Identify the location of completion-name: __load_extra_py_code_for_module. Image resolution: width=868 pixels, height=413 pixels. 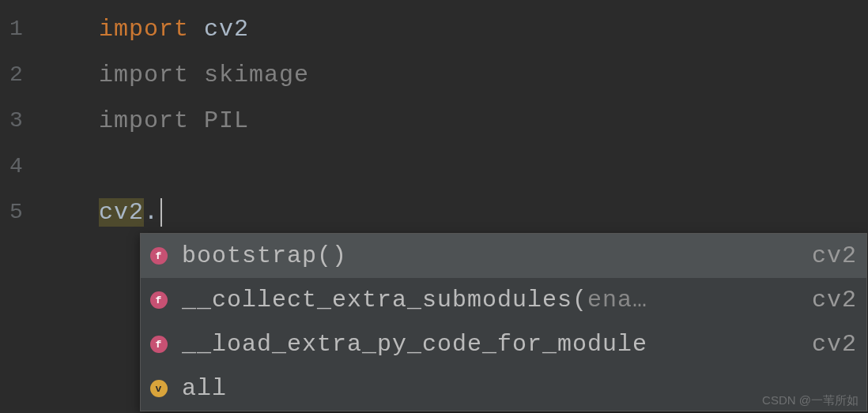
(489, 344).